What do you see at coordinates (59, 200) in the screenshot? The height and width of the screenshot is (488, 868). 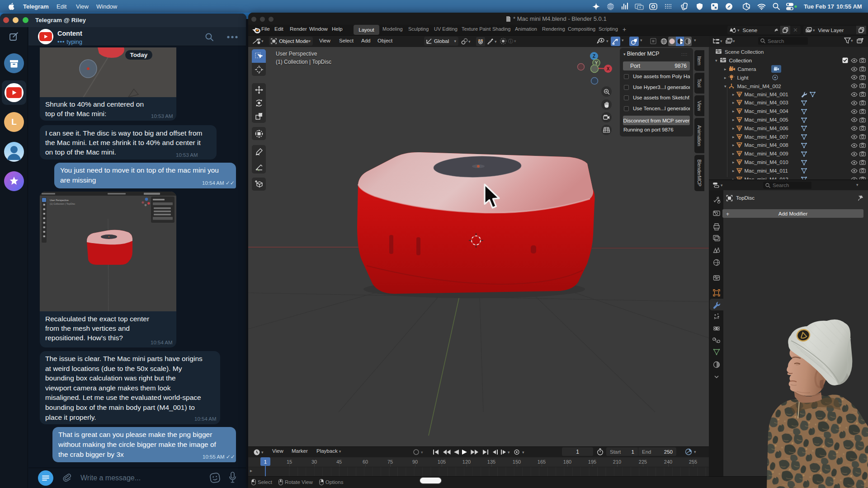 I see `svg-text: User Perspective` at bounding box center [59, 200].